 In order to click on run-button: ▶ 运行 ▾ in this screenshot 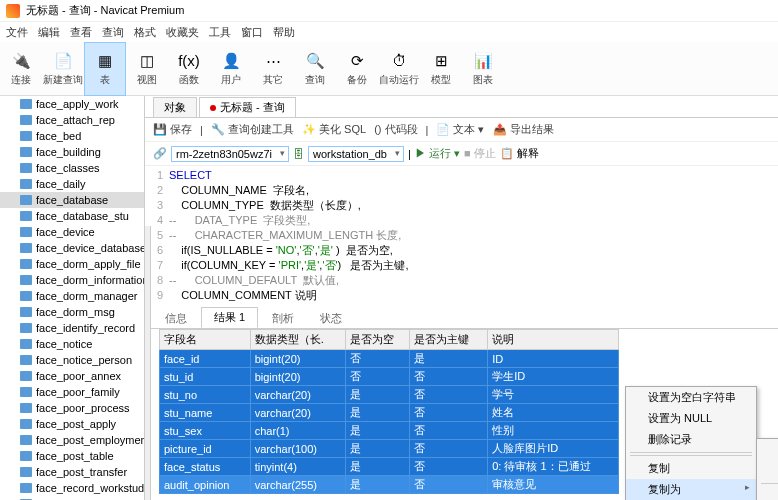, I will do `click(438, 154)`.